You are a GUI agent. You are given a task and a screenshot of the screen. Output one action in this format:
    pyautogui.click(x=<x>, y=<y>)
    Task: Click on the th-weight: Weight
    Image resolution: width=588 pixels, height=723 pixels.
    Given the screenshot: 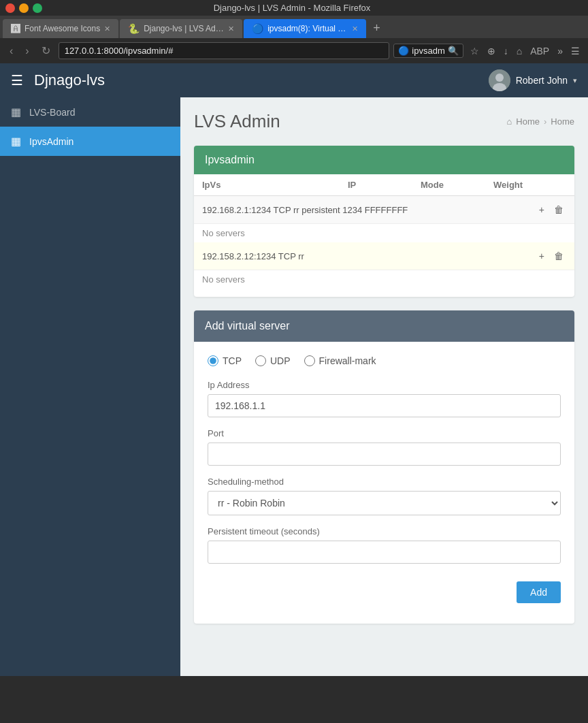 What is the action you would take?
    pyautogui.click(x=529, y=185)
    